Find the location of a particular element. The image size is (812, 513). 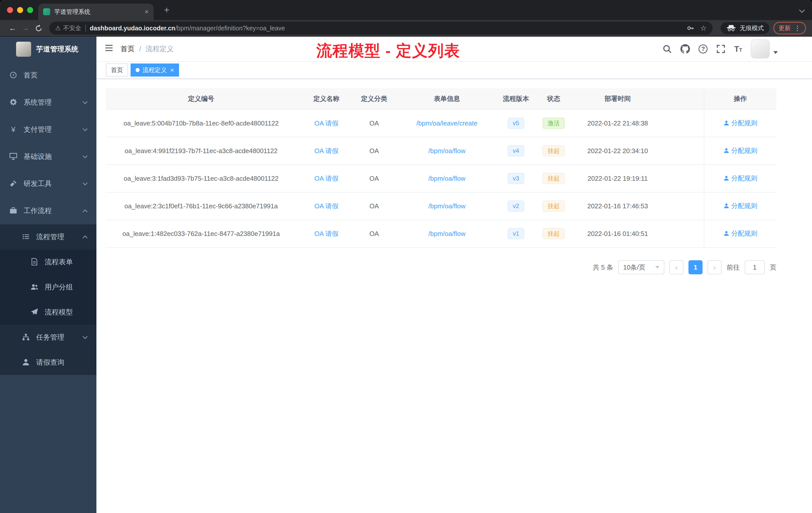

prev-page-button: ‹ is located at coordinates (676, 267).